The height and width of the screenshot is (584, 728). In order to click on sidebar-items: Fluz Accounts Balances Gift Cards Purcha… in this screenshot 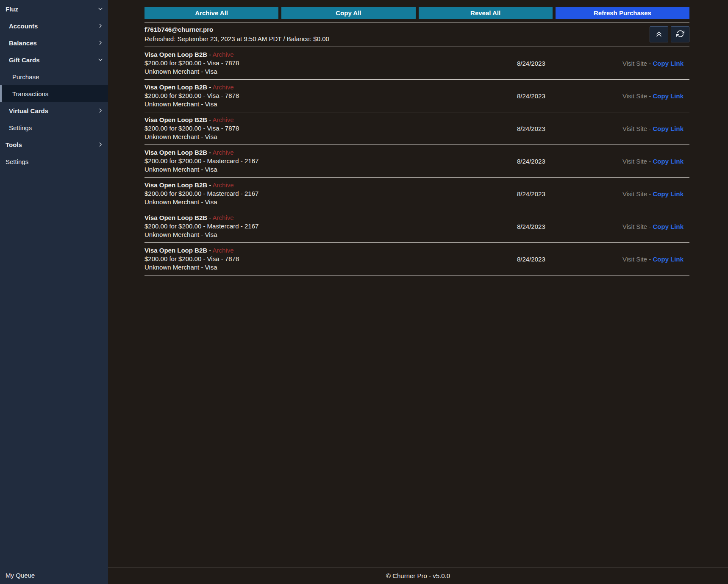, I will do `click(54, 85)`.